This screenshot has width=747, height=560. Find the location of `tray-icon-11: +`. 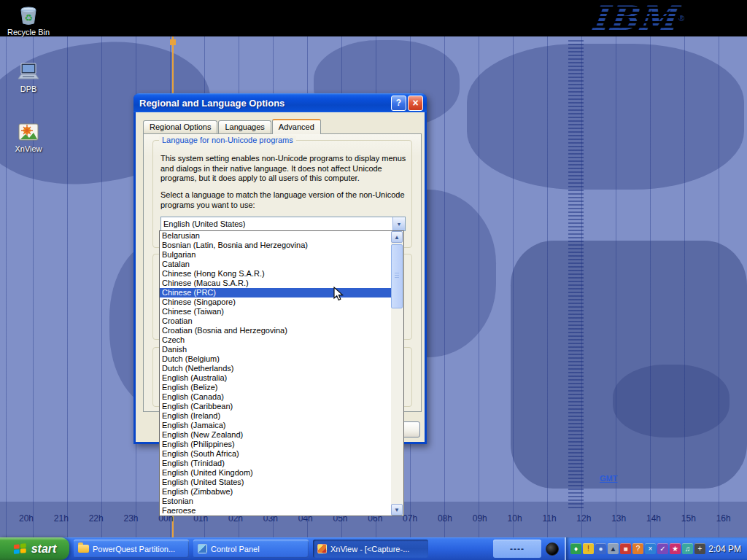

tray-icon-11: + is located at coordinates (700, 548).